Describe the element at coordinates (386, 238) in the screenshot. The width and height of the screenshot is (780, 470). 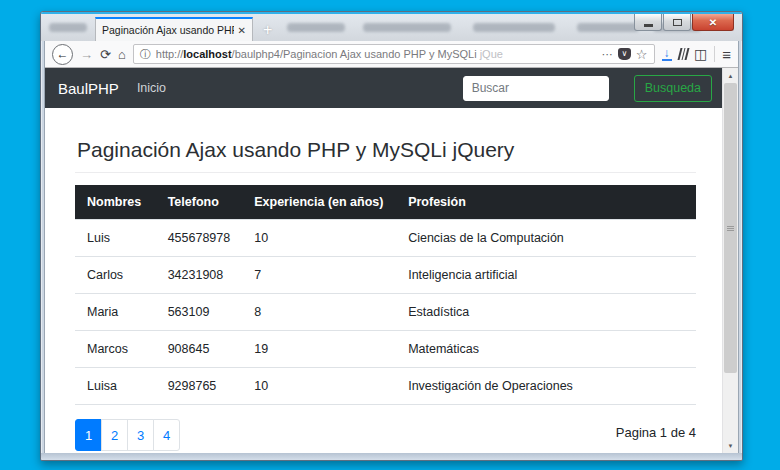
I see `table-row: Luis45567897810Ciencias de la Computació…` at that location.